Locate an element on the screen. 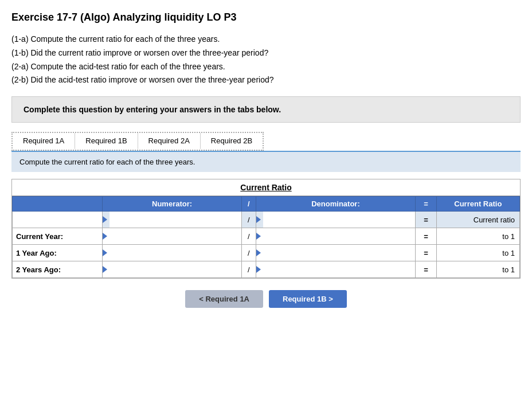  row-2-years-ago-denominator-input is located at coordinates (339, 269).